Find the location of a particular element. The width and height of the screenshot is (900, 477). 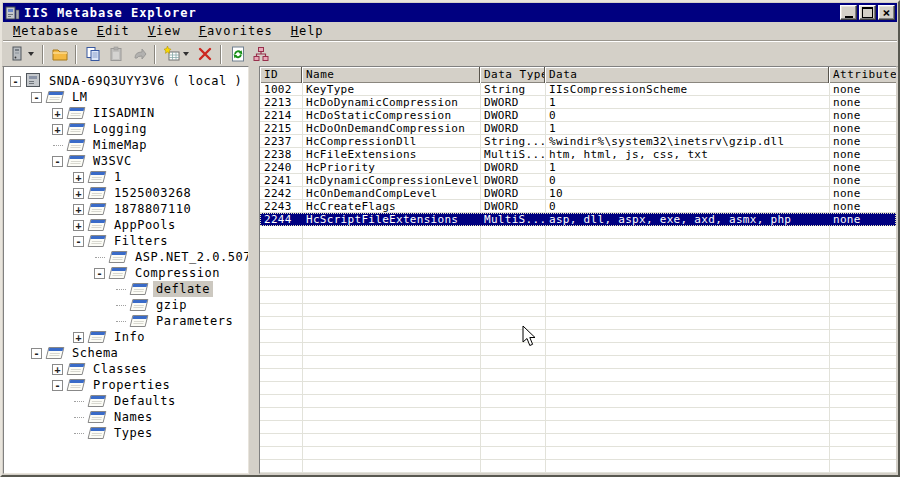

refresh-button is located at coordinates (238, 54).